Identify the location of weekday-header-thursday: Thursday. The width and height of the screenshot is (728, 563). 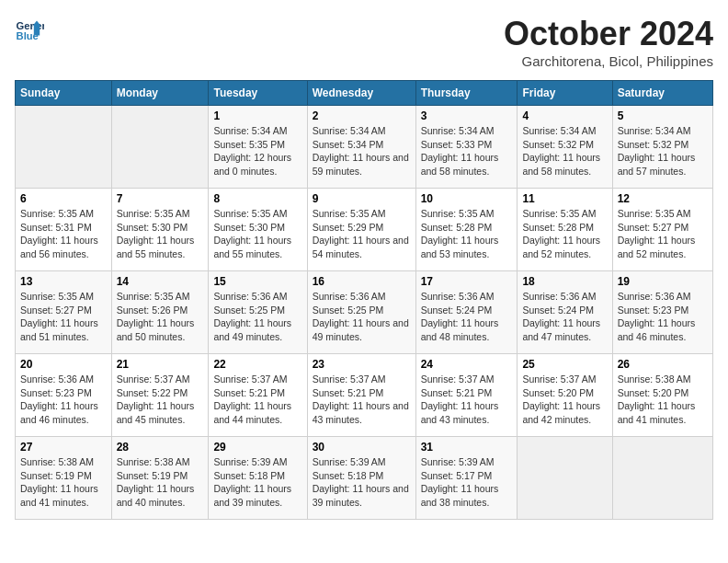
(467, 94).